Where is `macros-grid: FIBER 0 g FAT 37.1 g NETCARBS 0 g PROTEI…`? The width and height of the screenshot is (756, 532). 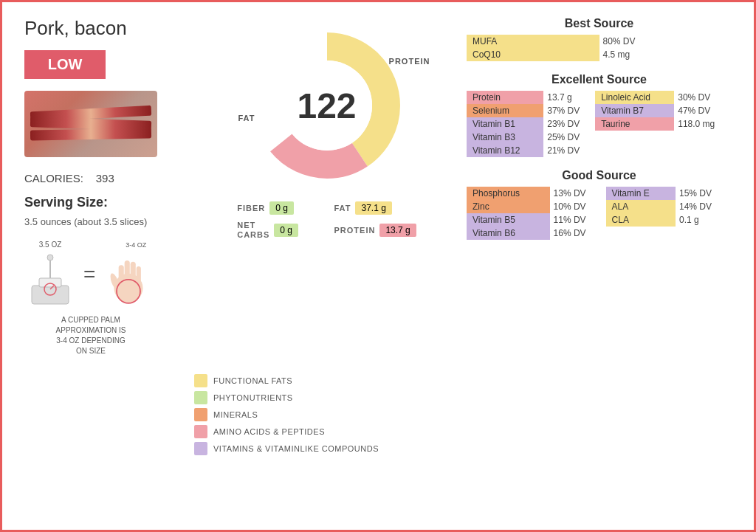
macros-grid: FIBER 0 g FAT 37.1 g NETCARBS 0 g PROTEI… is located at coordinates (326, 221).